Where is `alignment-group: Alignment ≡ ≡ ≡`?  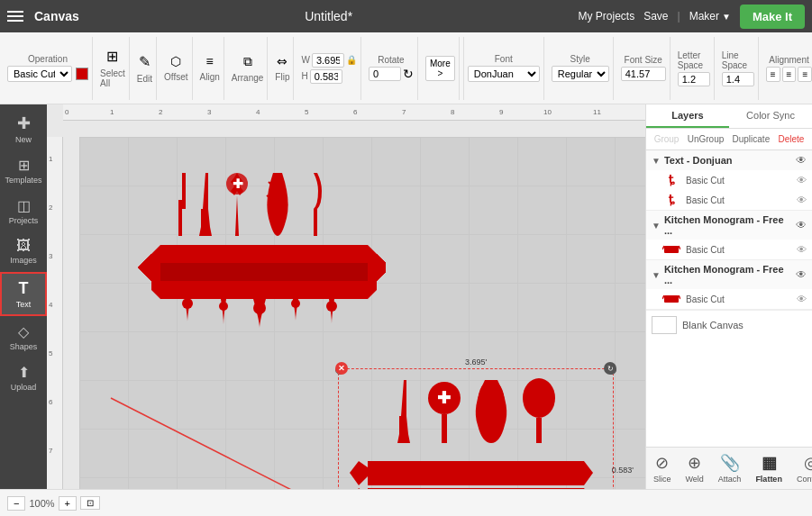 alignment-group: Alignment ≡ ≡ ≡ is located at coordinates (788, 68).